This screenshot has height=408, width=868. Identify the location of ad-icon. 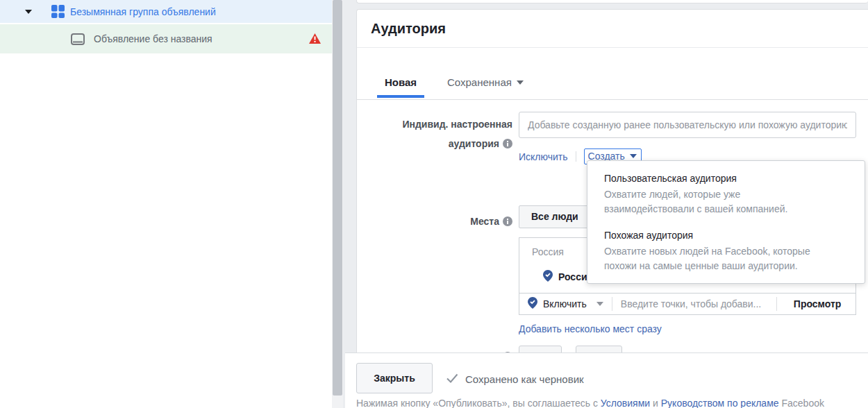
(78, 39).